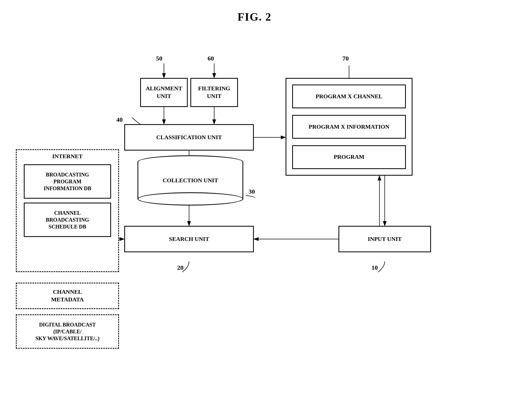 The width and height of the screenshot is (509, 420). What do you see at coordinates (349, 127) in the screenshot?
I see `program-channel-outer-box: PROGRAM X CHANNEL PROGRAM X INFORMATION …` at bounding box center [349, 127].